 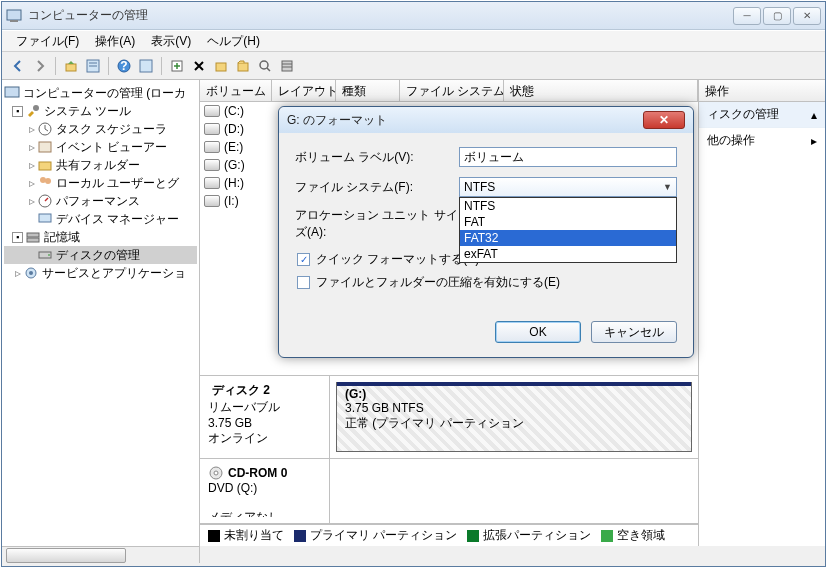 What do you see at coordinates (14, 16) in the screenshot?
I see `app-icon` at bounding box center [14, 16].